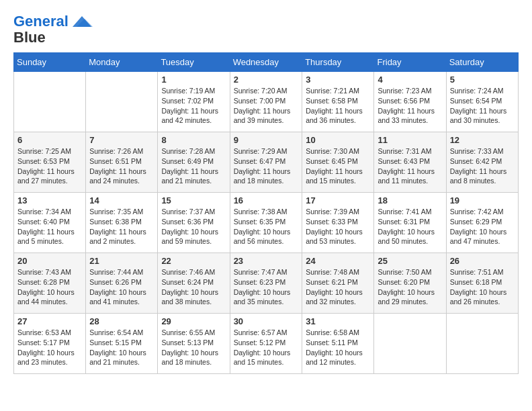 The height and width of the screenshot is (411, 532). I want to click on day-number: 12, so click(482, 140).